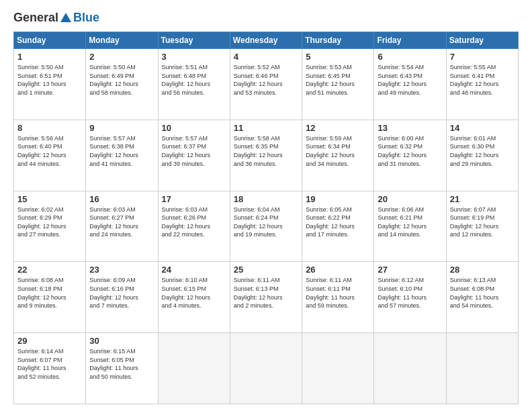 The width and height of the screenshot is (532, 411). Describe the element at coordinates (187, 151) in the screenshot. I see `day-info: Sunrise: 5:57 AMSunset: 6:37 PMDaylight:…` at that location.